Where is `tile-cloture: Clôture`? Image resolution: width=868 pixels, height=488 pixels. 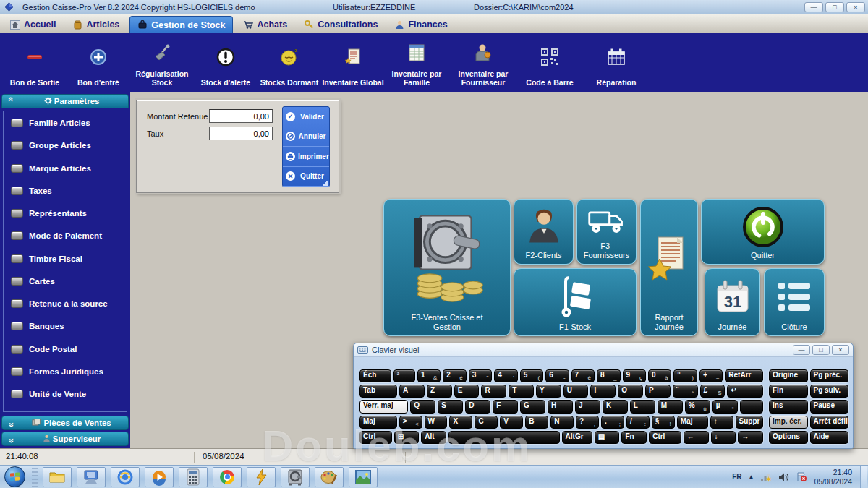
tile-cloture: Clôture is located at coordinates (794, 302).